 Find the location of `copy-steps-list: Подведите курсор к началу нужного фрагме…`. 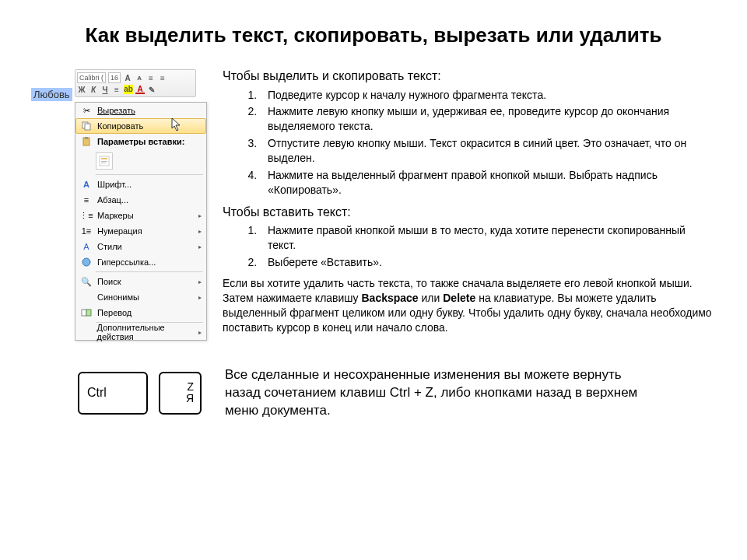

copy-steps-list: Подведите курсор к началу нужного фрагме… is located at coordinates (469, 143).